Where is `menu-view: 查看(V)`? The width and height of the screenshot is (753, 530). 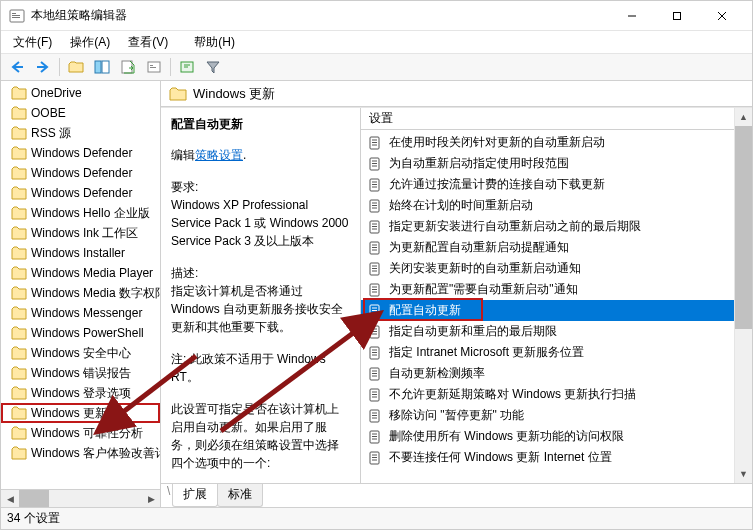
menu-view: 查看(V) is located at coordinates (148, 42).